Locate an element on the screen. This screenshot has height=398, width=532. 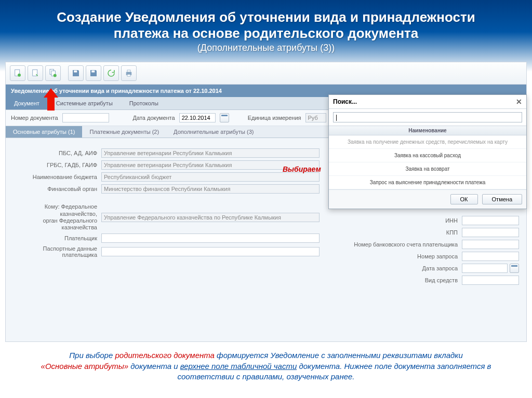
req-label: Номер запроса is located at coordinates (405, 256).